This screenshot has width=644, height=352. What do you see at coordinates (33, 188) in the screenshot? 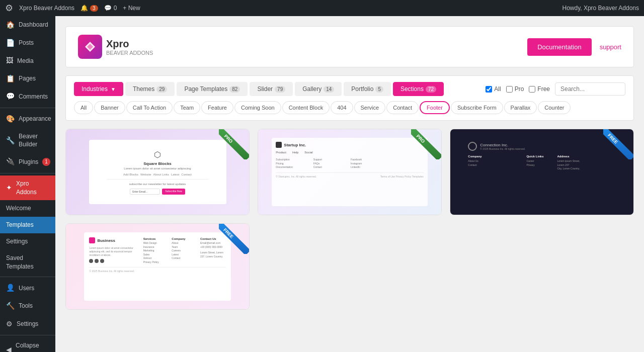
I see `sidebar-label-xpro: Xpro Addons` at bounding box center [33, 188].